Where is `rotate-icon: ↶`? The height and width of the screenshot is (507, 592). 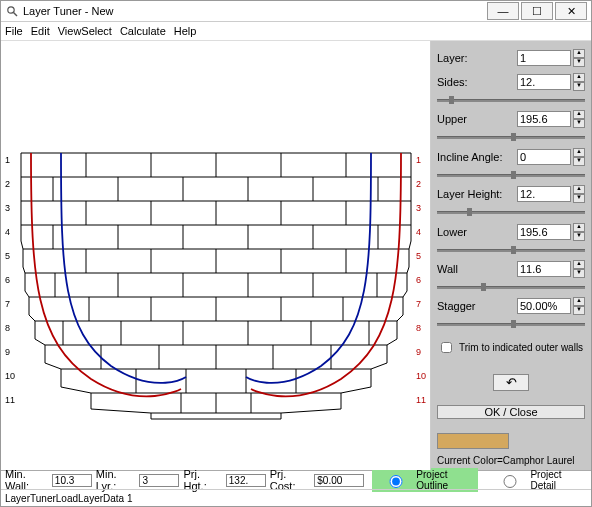
rotate-icon: ↶ is located at coordinates (512, 382).